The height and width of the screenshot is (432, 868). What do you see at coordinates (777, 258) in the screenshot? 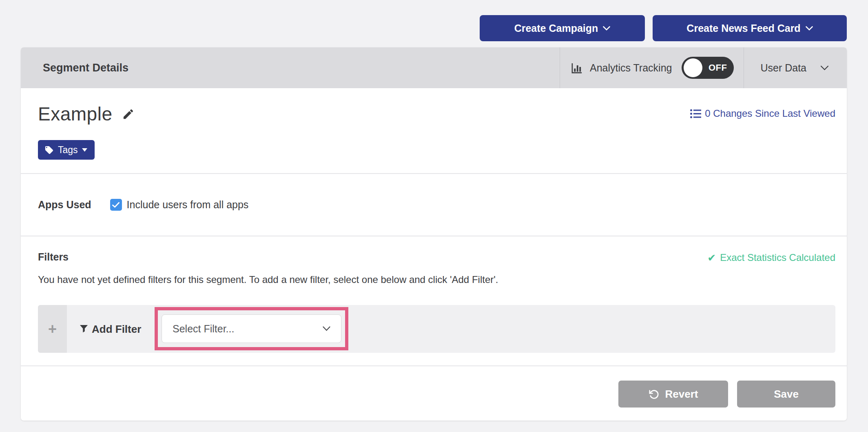
I see `exact-statistics-label: Exact Statistics Calculated` at bounding box center [777, 258].